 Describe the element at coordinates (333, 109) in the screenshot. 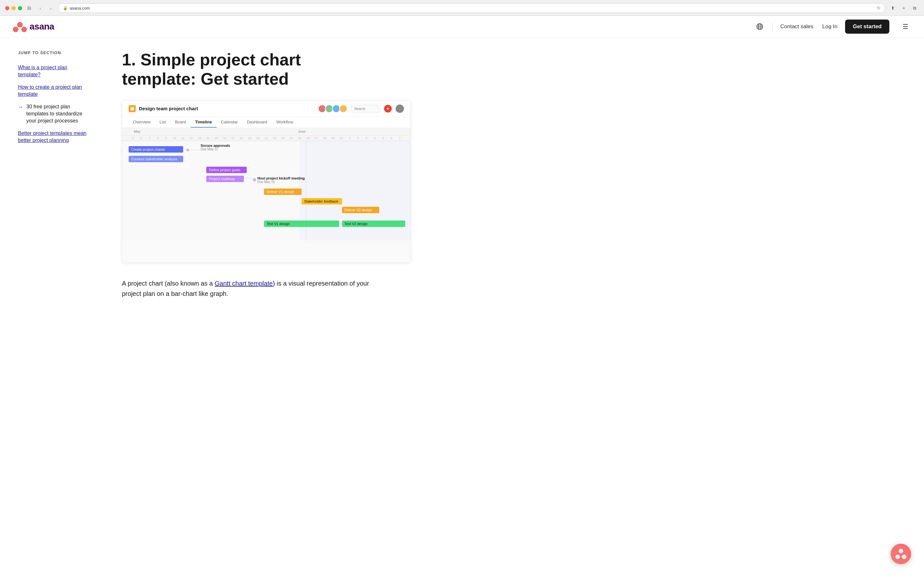

I see `avatars` at that location.